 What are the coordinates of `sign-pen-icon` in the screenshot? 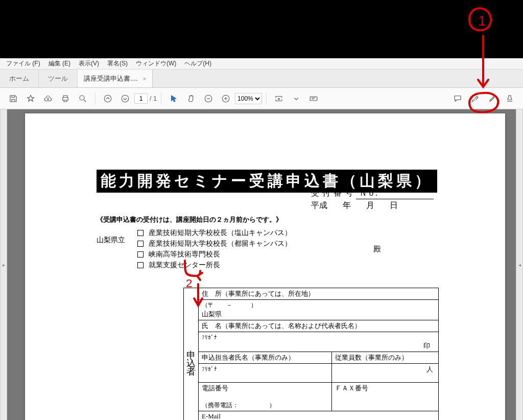 It's located at (475, 99).